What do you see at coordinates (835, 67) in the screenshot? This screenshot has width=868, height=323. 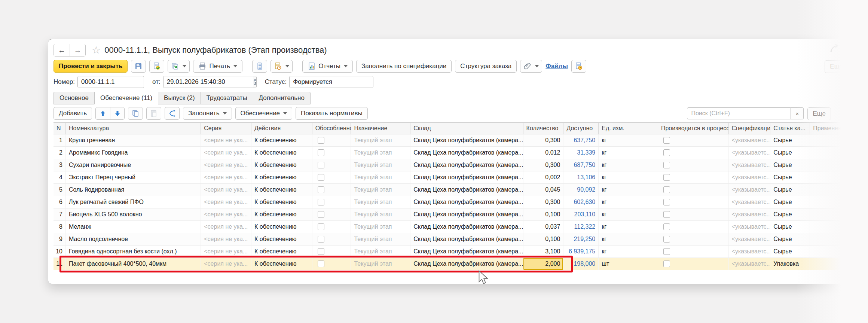 I see `commandbar-more-button: Еще` at bounding box center [835, 67].